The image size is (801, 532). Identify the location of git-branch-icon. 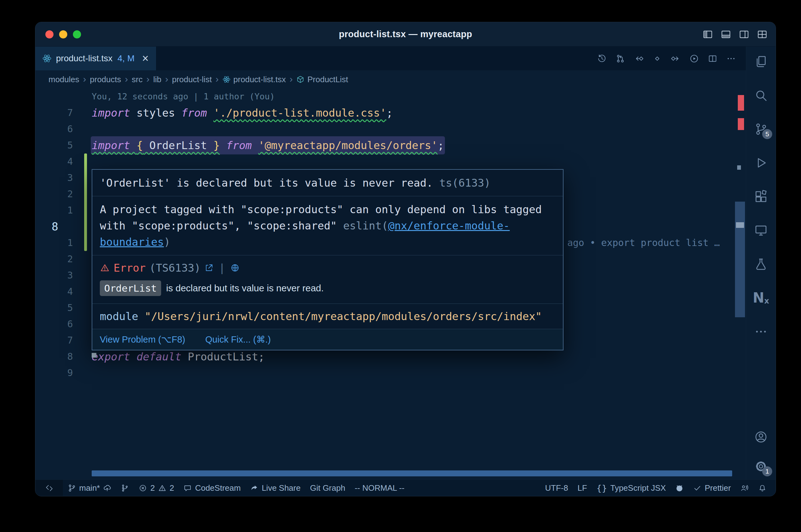
(72, 488).